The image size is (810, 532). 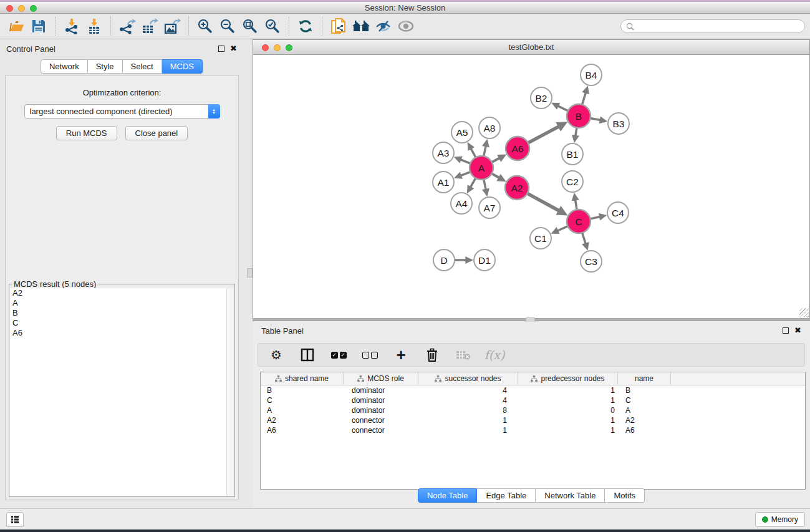 What do you see at coordinates (563, 109) in the screenshot?
I see `edge-B-B2` at bounding box center [563, 109].